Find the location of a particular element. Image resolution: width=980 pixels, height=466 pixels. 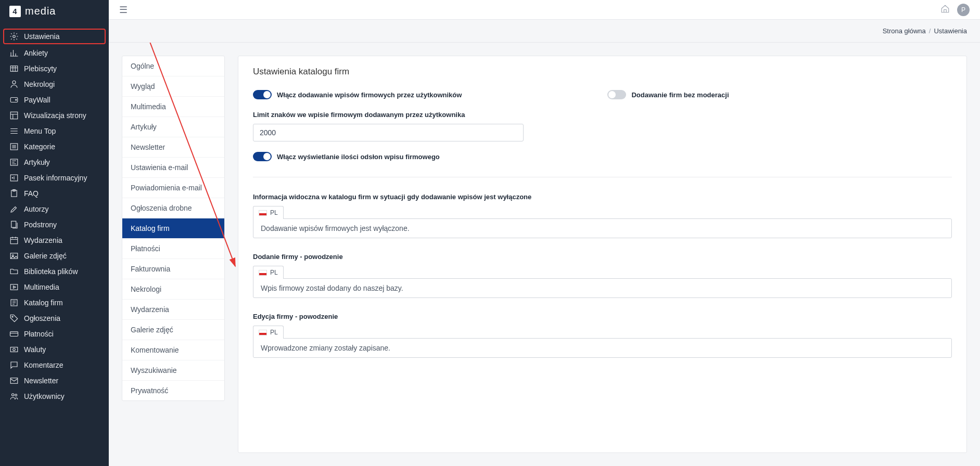

sidebar-item-ankiety: Ankiety is located at coordinates (54, 53).